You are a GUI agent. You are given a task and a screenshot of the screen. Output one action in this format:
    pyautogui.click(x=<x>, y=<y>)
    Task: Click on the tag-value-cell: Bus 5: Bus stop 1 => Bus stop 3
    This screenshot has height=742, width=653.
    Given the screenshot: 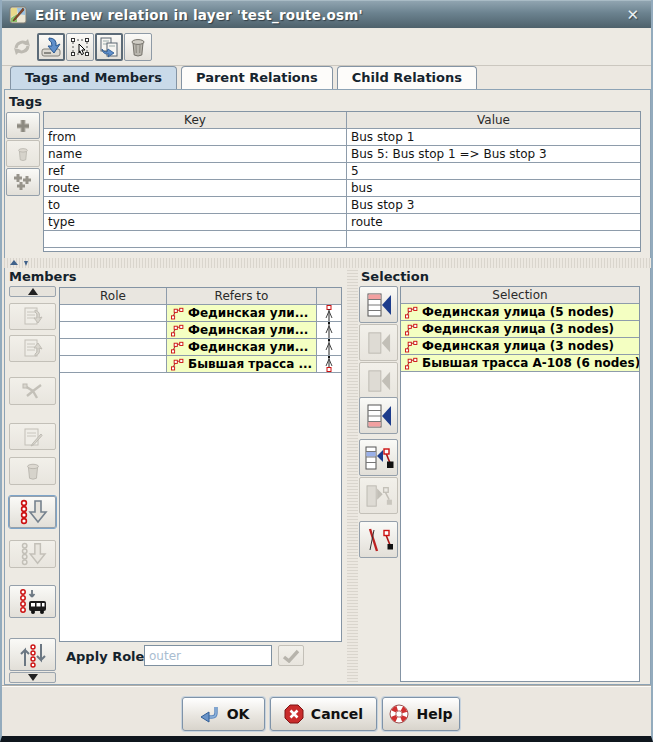 What is the action you would take?
    pyautogui.click(x=494, y=154)
    